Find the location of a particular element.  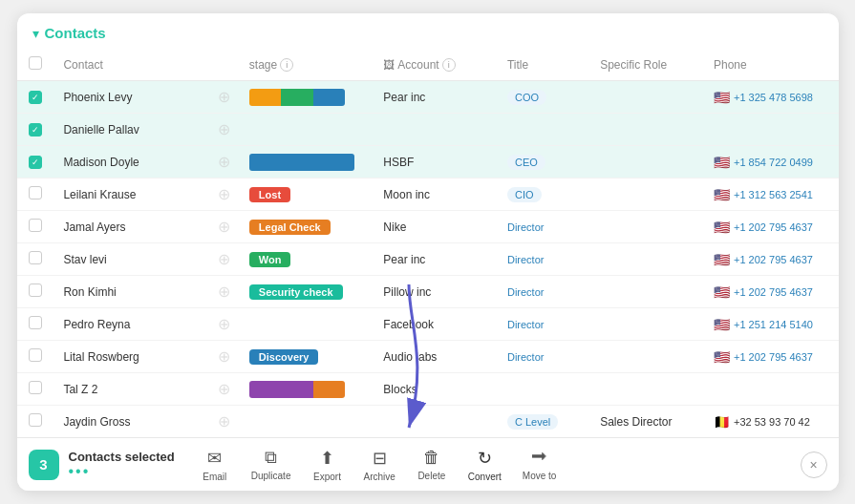

email-button: ✉ Email is located at coordinates (215, 465).